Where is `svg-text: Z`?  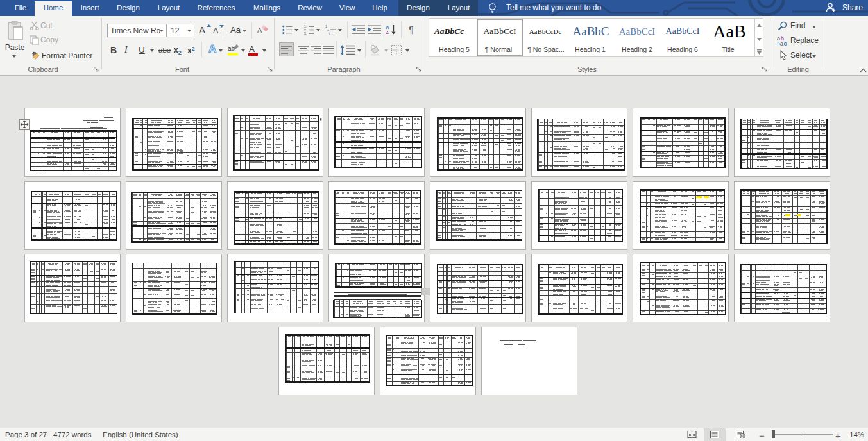 svg-text: Z is located at coordinates (387, 32).